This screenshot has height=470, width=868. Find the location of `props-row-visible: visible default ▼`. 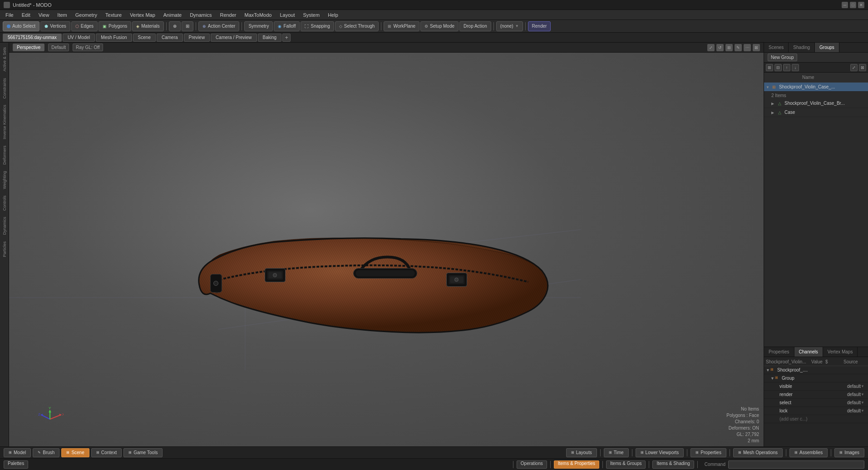

props-row-visible: visible default ▼ is located at coordinates (816, 387).